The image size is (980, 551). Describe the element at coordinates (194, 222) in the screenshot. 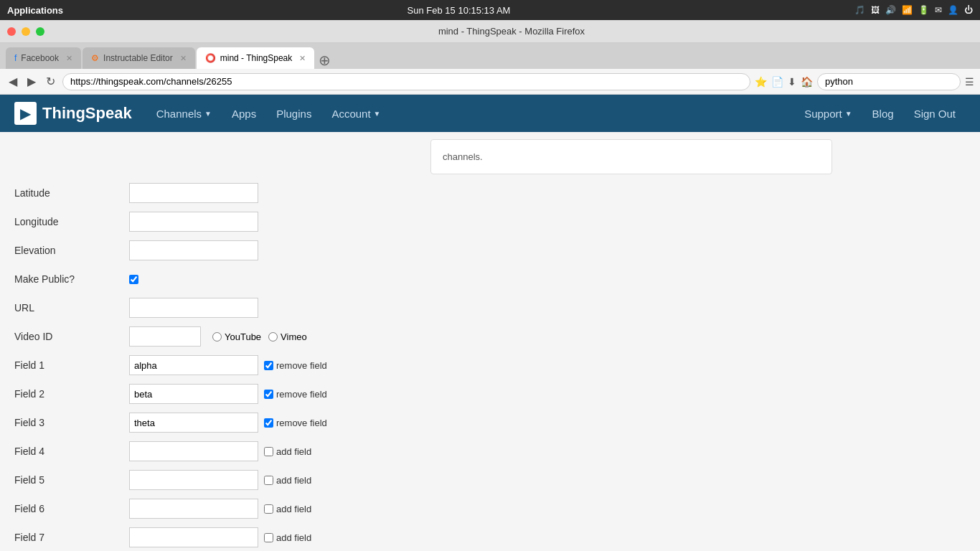

I see `longitude-input` at that location.